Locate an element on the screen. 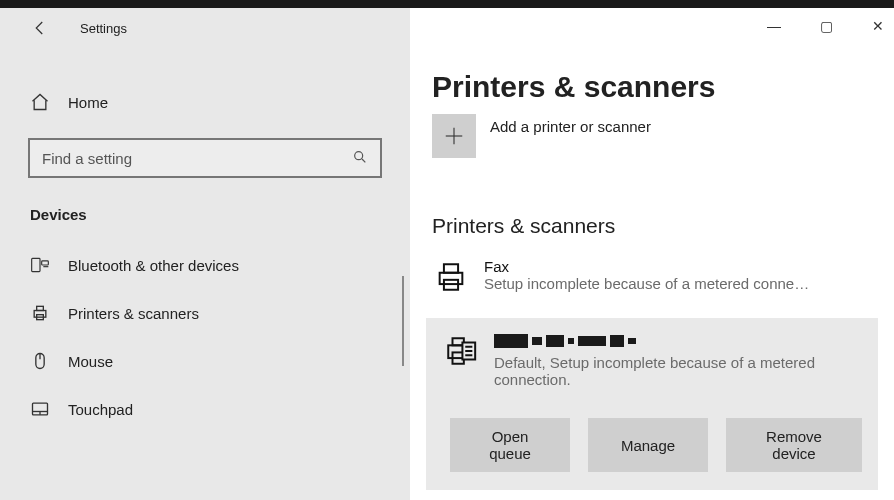 This screenshot has height=500, width=894. close-button: ✕ is located at coordinates (878, 26).